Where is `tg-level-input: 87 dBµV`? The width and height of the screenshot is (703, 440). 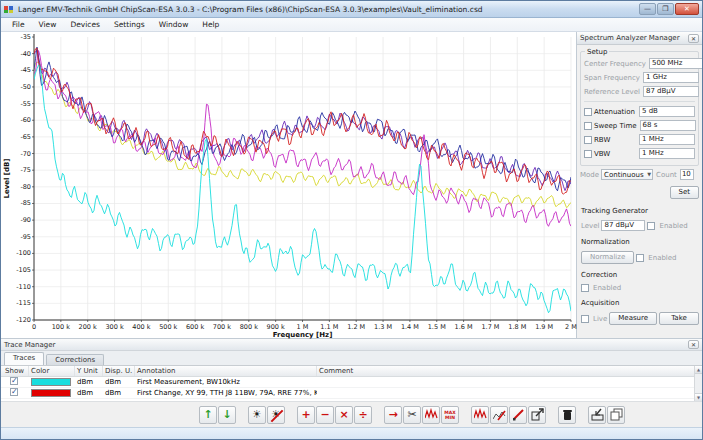 tg-level-input: 87 dBµV is located at coordinates (623, 226).